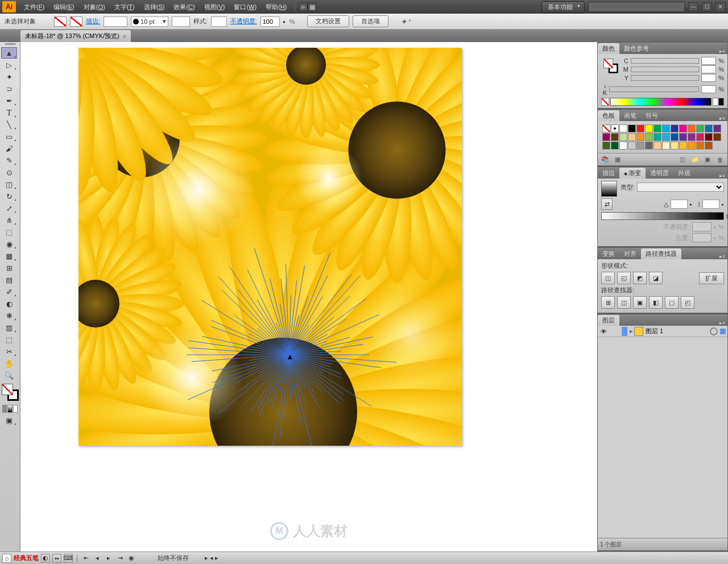  Describe the element at coordinates (563, 7) in the screenshot. I see `workspace-selector: 基本功能` at that location.